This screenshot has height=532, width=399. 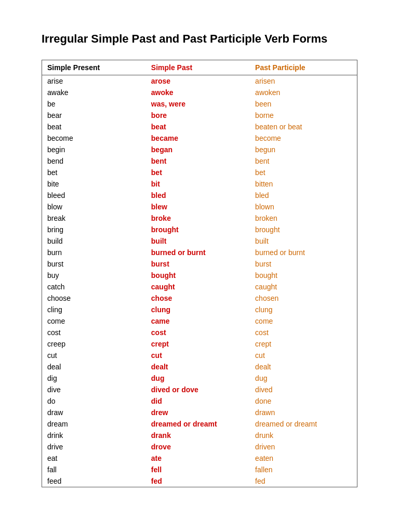 I want to click on cell-participle: come, so click(x=303, y=321).